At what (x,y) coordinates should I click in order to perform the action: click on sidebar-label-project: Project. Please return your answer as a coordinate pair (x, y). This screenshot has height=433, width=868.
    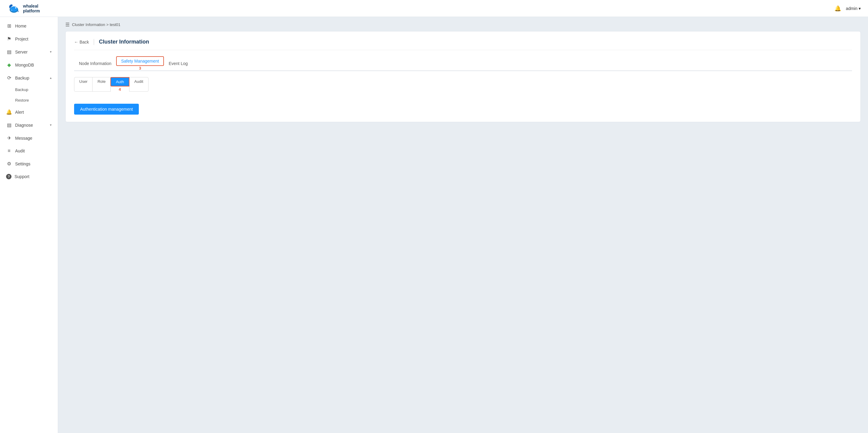
    Looking at the image, I should click on (22, 39).